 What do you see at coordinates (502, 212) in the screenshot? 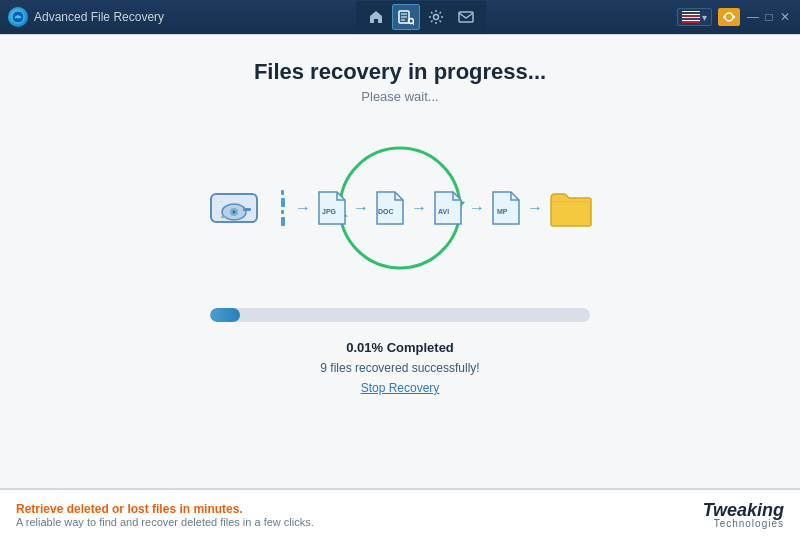
I see `svg-text: MP` at bounding box center [502, 212].